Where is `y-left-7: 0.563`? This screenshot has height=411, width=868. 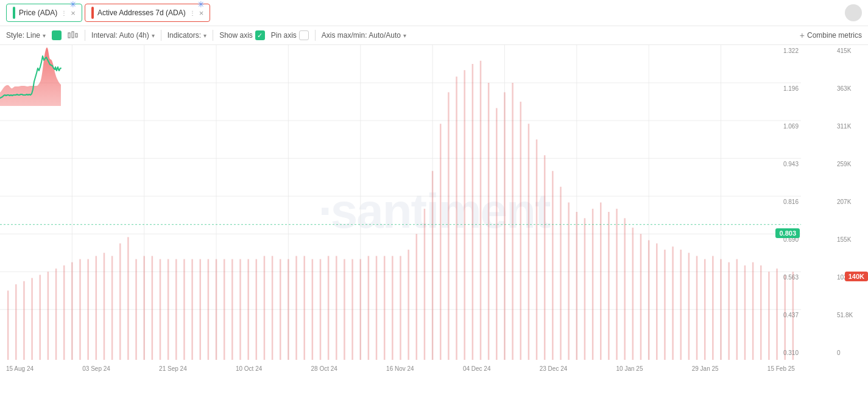
y-left-7: 0.563 is located at coordinates (791, 278).